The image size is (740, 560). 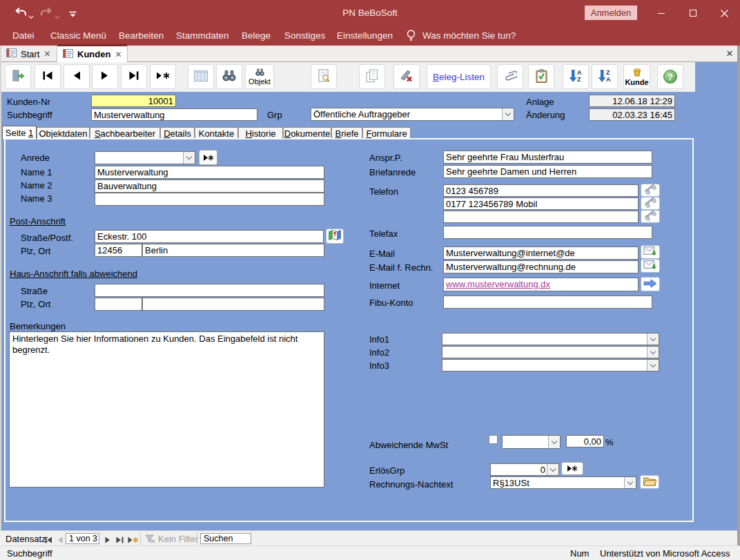 What do you see at coordinates (458, 77) in the screenshot?
I see `beleg-listen-button: Beleg-Listen` at bounding box center [458, 77].